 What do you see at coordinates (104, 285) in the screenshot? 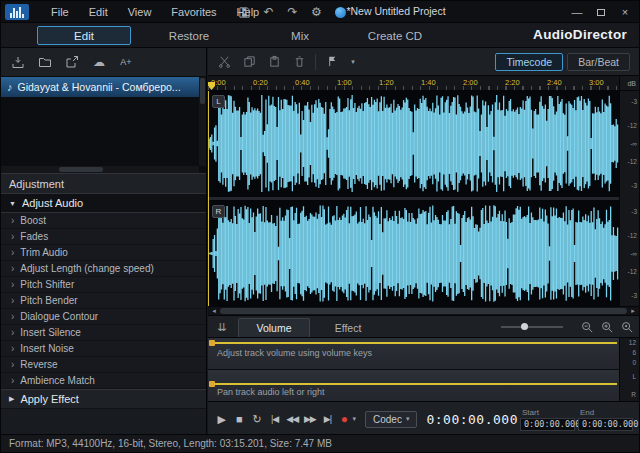
I see `sidebar-item-pitch-shifter: ›Pitch Shifter` at bounding box center [104, 285].